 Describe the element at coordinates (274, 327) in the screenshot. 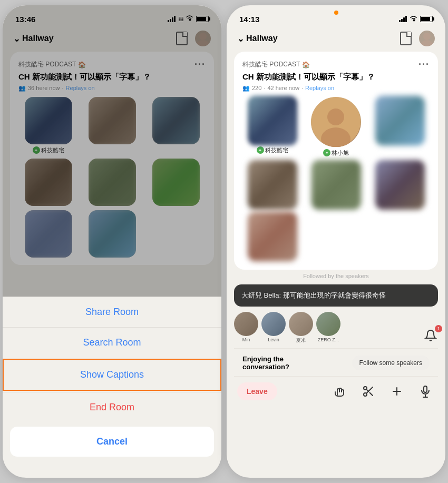

I see `listener-1: Levin` at that location.